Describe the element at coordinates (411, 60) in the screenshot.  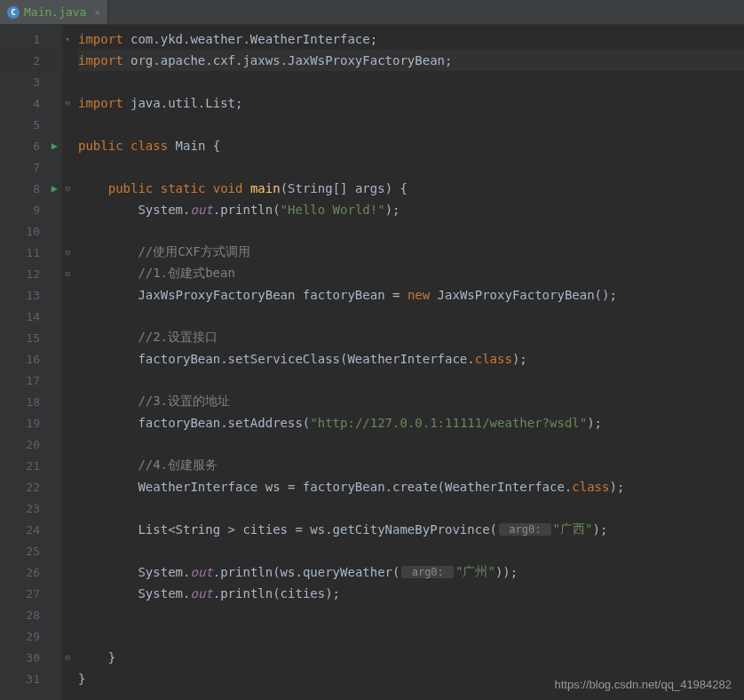
I see `code-line: import org.apache.cxf.jaxws.JaxWsProxyFa…` at that location.